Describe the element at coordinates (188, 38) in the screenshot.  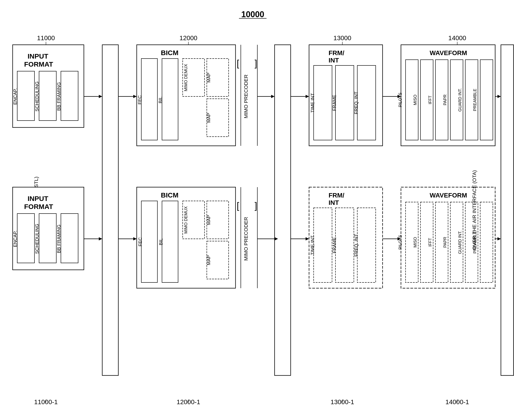
I see `label-12000: 12000` at that location.